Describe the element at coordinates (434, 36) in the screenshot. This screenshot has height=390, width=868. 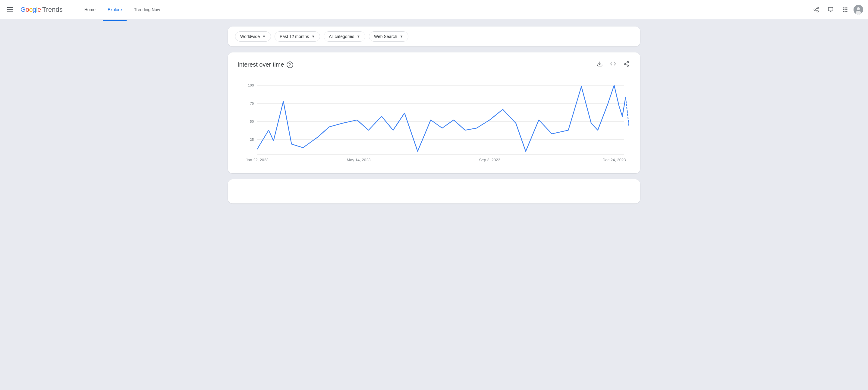
I see `filter-bar: Worldwide ▼ Past 12 months ▼ All categor…` at that location.